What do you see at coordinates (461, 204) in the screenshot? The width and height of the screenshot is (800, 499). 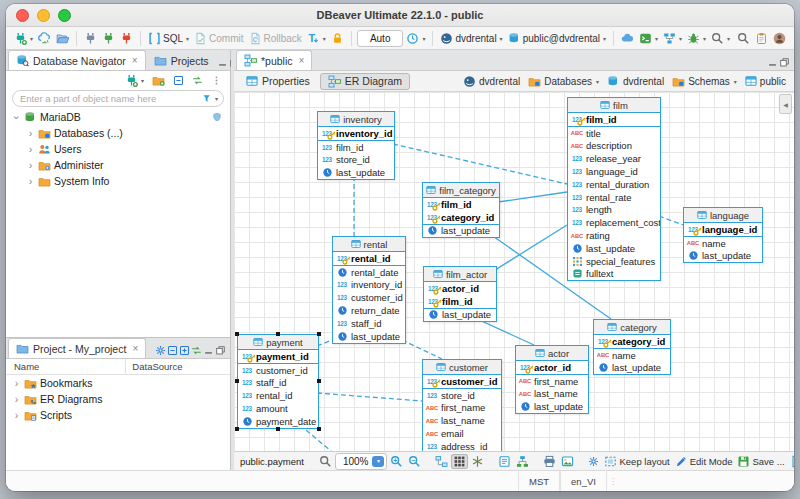 I see `column-film_category-film_id: 123film_id` at bounding box center [461, 204].